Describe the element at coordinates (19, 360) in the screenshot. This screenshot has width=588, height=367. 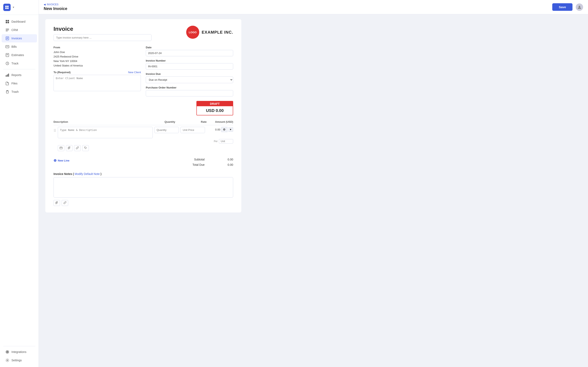
I see `sidebar-item-settings: Settings` at that location.